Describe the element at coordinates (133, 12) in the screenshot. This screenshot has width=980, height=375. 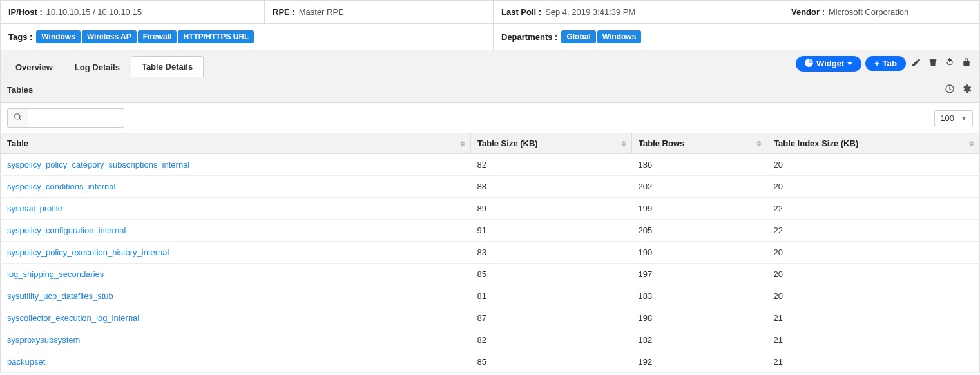
I see `ip-host-cell: IP/Host : 10.10.10.15 / 10.10.10.15` at that location.